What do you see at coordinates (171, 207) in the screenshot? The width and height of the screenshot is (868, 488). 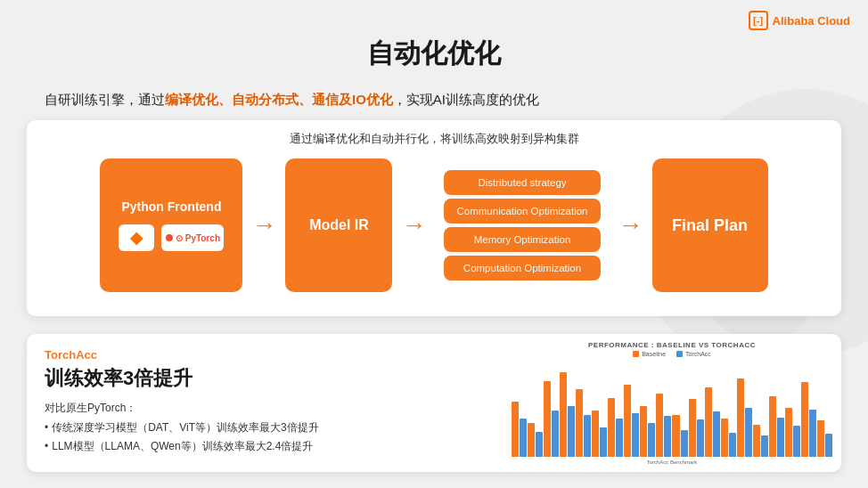 I see `python-frontend-label: Python Frontend` at bounding box center [171, 207].